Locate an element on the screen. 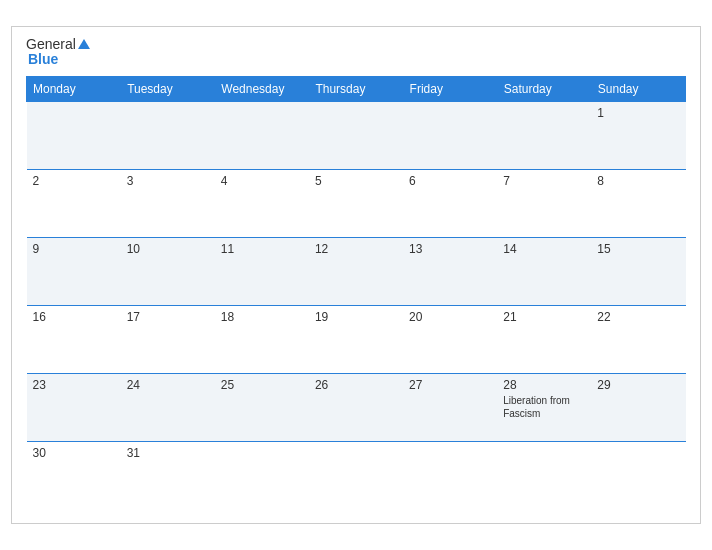 This screenshot has height=550, width=712. calendar-cell: 26 is located at coordinates (356, 407).